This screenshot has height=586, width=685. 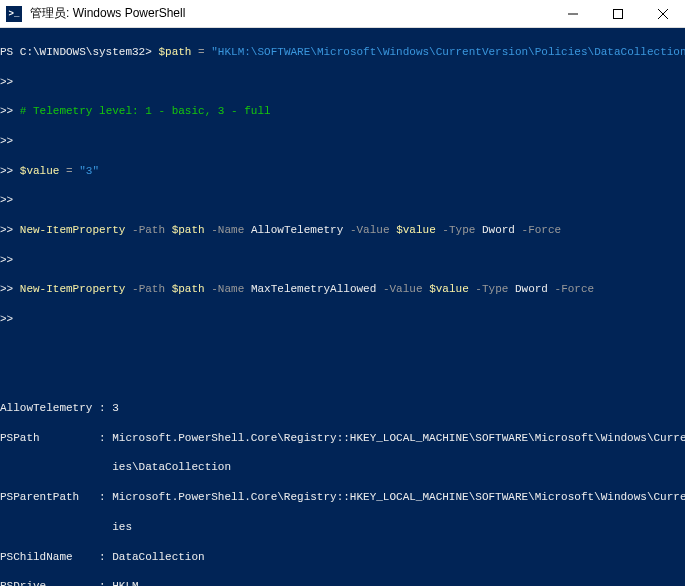 I want to click on powershell-icon: >_, so click(x=14, y=14).